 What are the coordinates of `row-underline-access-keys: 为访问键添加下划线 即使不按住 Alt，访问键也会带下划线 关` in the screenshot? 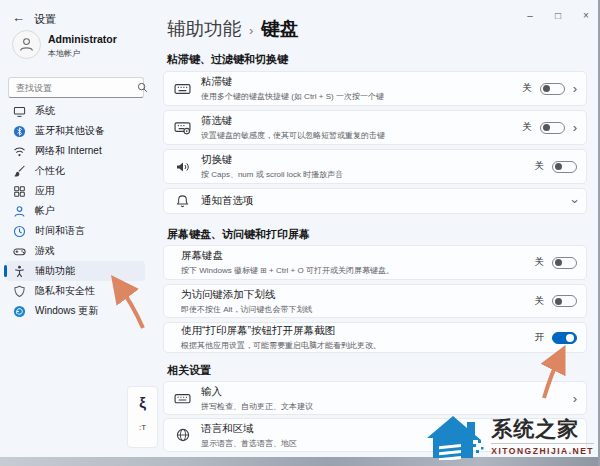 It's located at (375, 301).